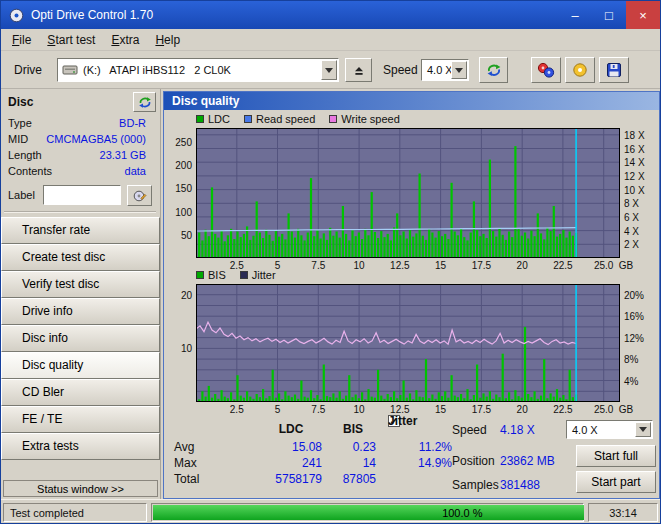  I want to click on test-speed-select-arrow, so click(643, 430).